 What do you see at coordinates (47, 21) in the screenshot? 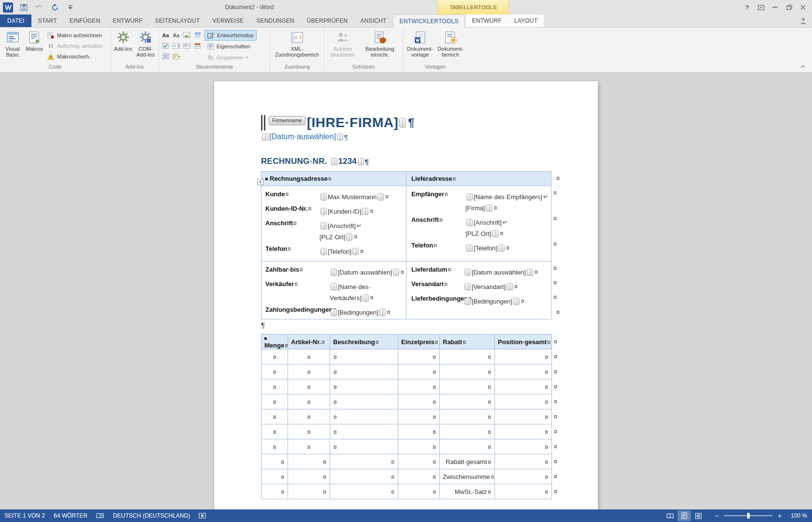
I see `tab-start: START` at bounding box center [47, 21].